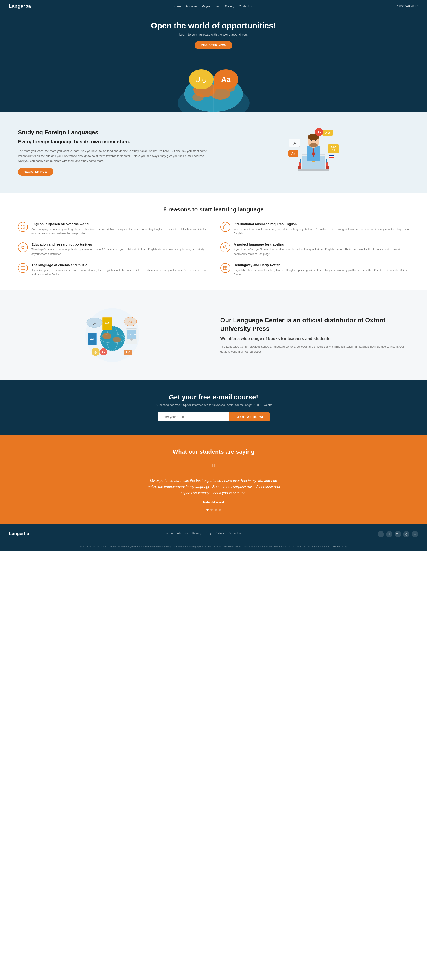 Image resolution: width=427 pixels, height=980 pixels. I want to click on quote-mark: ", so click(214, 469).